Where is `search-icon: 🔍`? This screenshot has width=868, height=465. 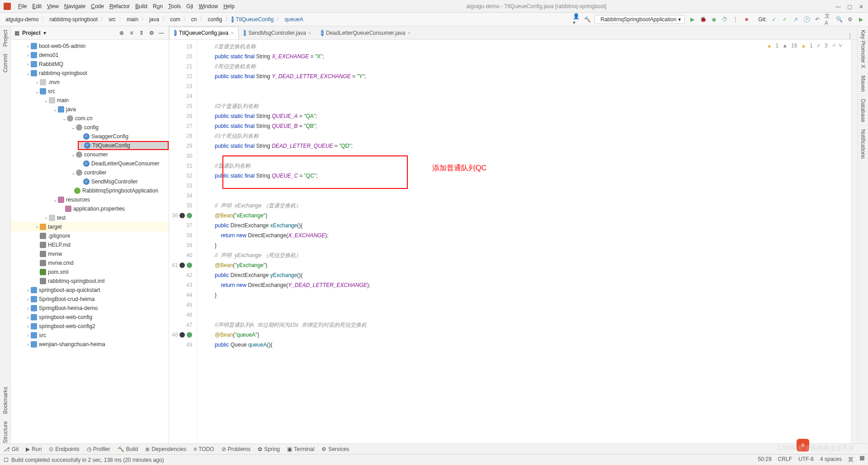 search-icon: 🔍 is located at coordinates (839, 19).